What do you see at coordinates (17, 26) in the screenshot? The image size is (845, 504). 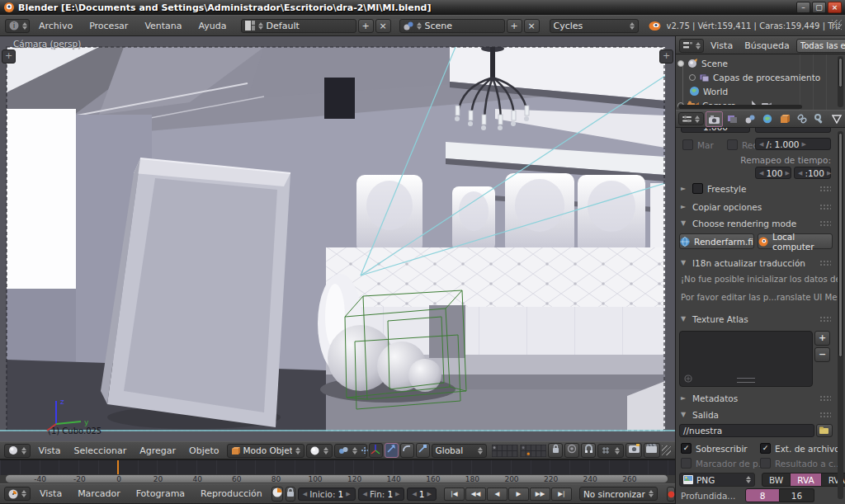 I see `editor-type-info-dropdown: i` at bounding box center [17, 26].